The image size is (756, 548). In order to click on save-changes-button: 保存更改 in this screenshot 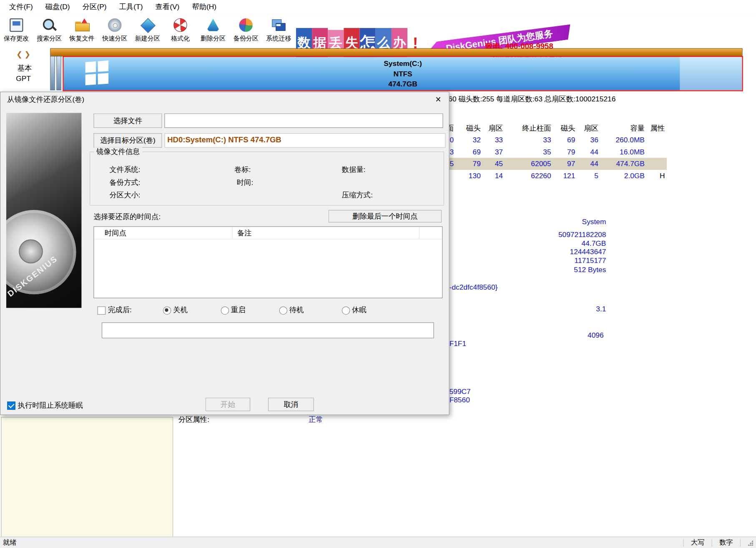, I will do `click(17, 30)`.